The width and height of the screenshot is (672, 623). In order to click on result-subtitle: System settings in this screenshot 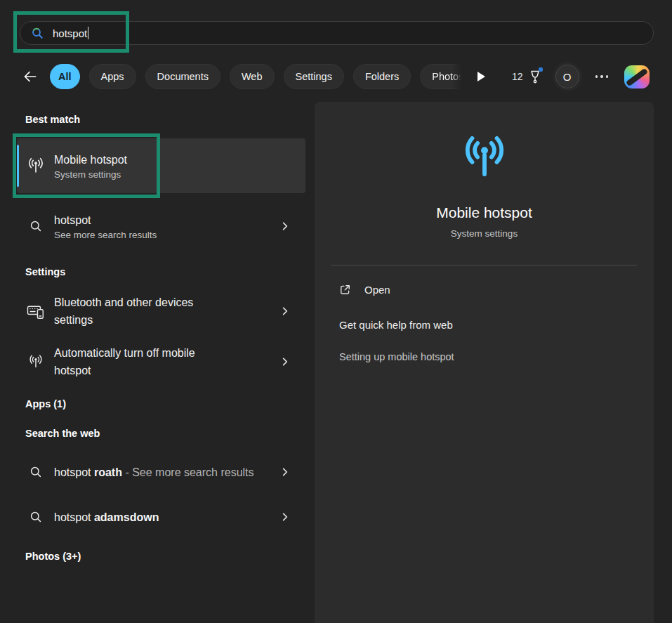, I will do `click(180, 175)`.